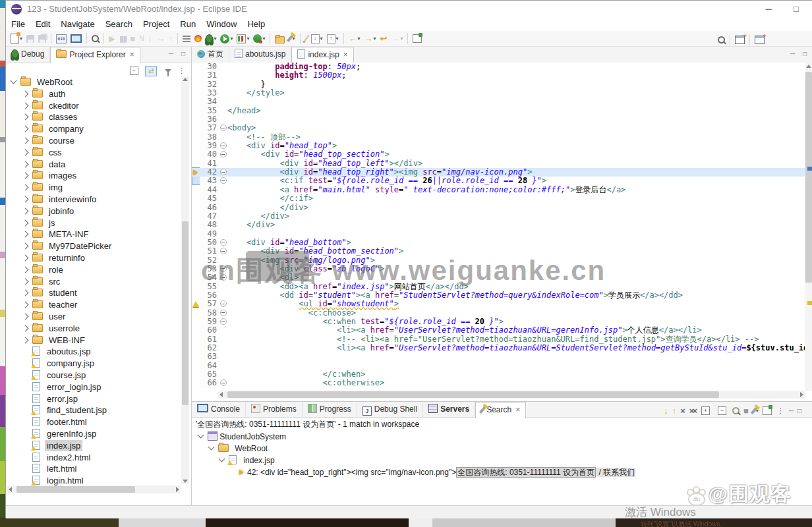 This screenshot has width=812, height=527. Describe the element at coordinates (112, 39) in the screenshot. I see `resume-icon: ▶` at that location.